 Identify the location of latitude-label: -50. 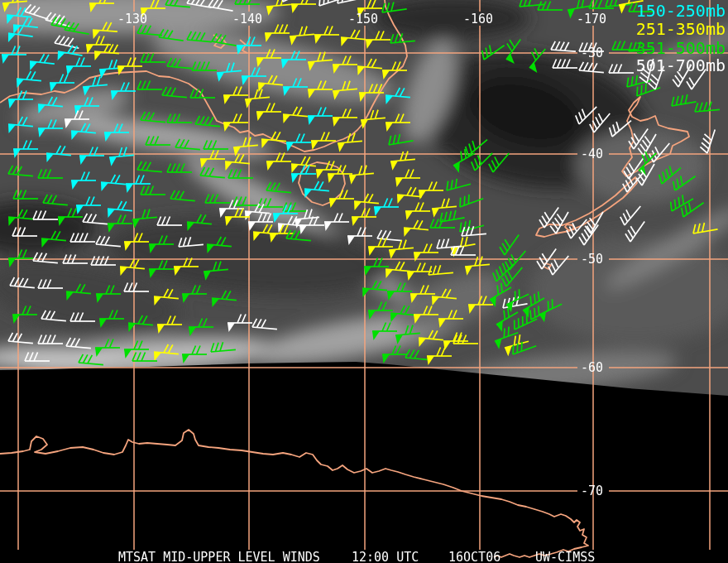
(592, 259).